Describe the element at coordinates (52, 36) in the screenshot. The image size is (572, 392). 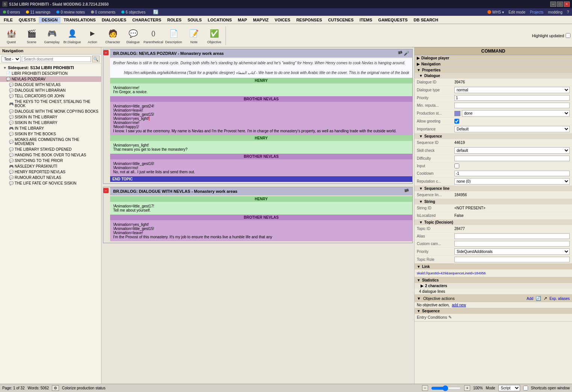
I see `tool-gameplay: 🎮 Gameplay` at that location.